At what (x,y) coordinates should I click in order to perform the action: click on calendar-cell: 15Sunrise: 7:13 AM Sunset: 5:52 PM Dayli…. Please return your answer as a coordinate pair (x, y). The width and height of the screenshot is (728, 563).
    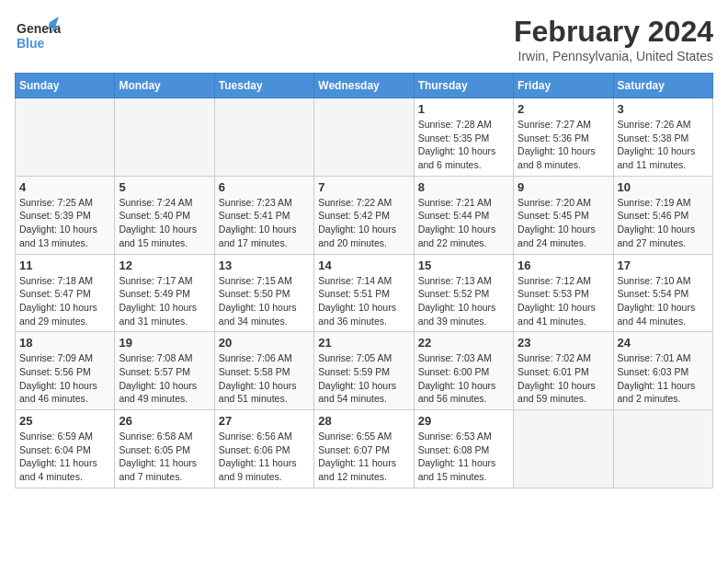
    Looking at the image, I should click on (463, 293).